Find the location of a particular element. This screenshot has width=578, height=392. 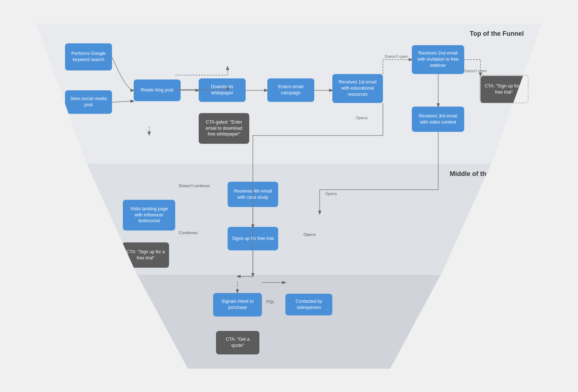

google-search-node: Performs Google keyword search is located at coordinates (89, 57).